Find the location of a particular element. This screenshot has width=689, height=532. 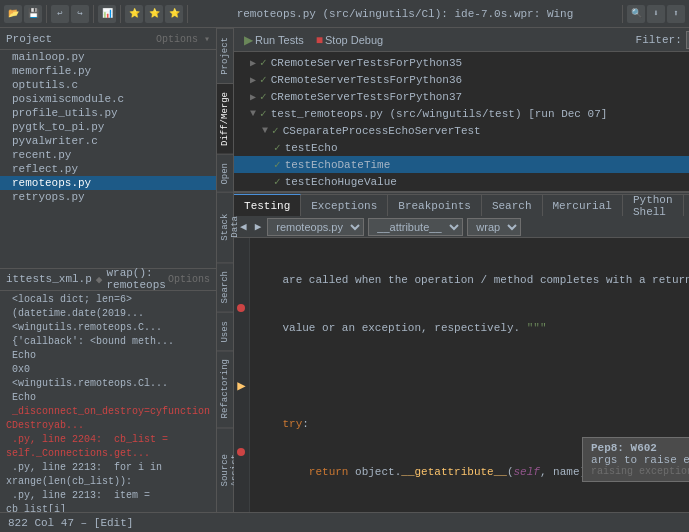

debug-line-3: <wingutils.remoteops.C... is located at coordinates (108, 328).